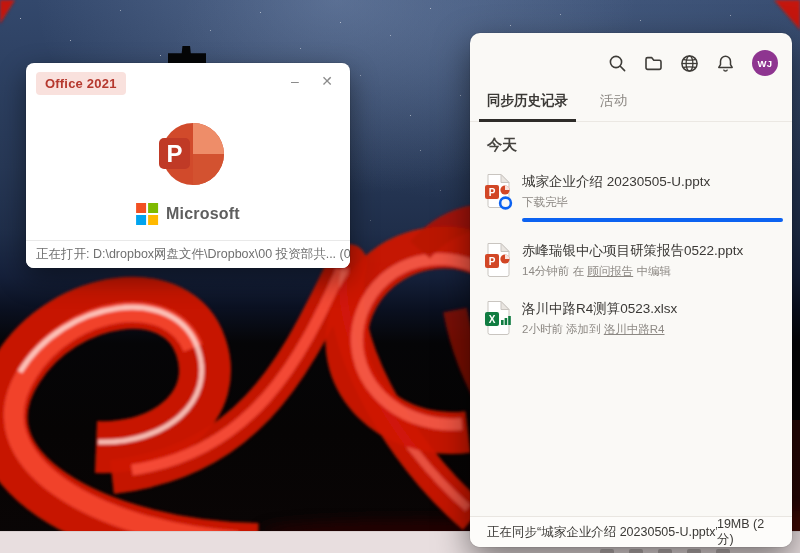 Image resolution: width=800 pixels, height=553 pixels. What do you see at coordinates (295, 81) in the screenshot?
I see `minimize-button: –` at bounding box center [295, 81].